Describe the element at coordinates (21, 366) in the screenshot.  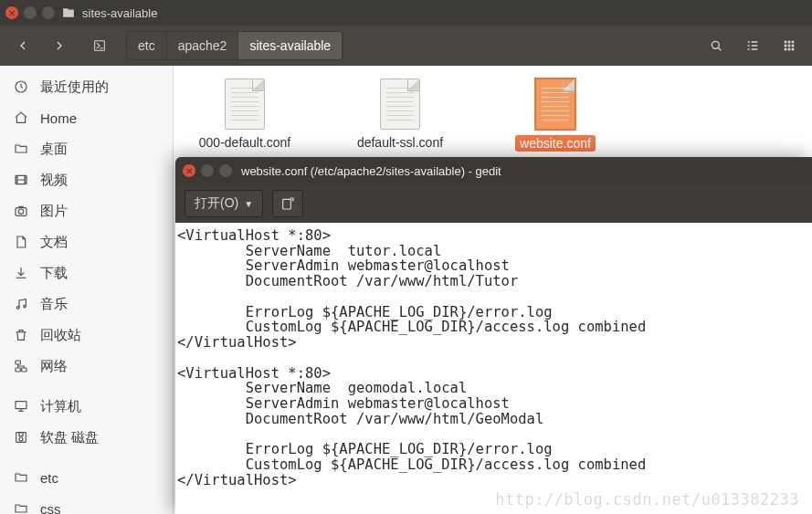
I see `network-icon` at that location.